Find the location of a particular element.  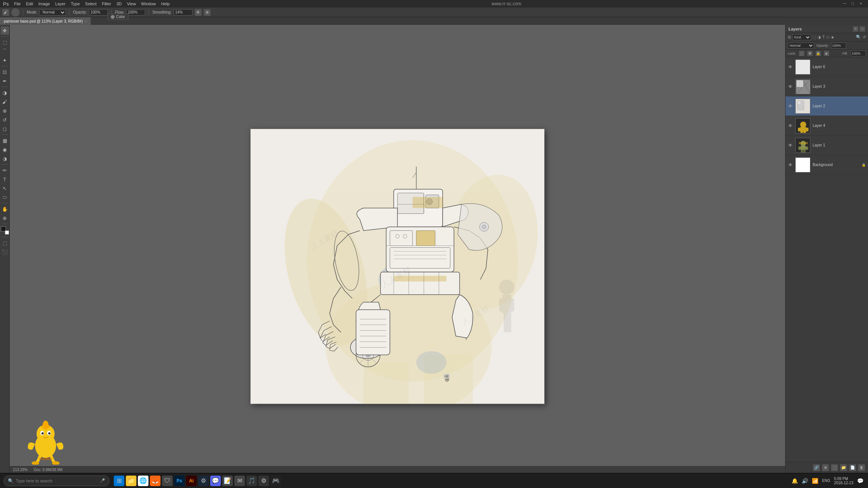

taskbar-music: 🎵 is located at coordinates (252, 481).